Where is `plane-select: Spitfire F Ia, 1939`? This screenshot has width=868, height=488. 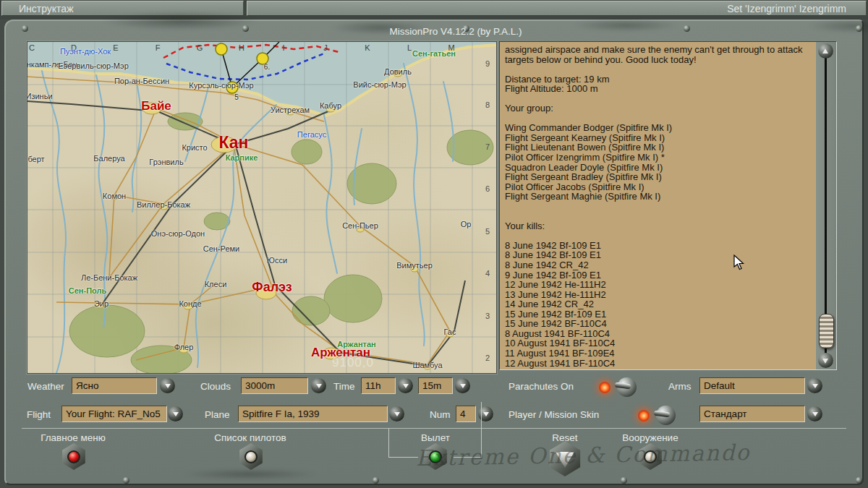
plane-select: Spitfire F Ia, 1939 is located at coordinates (312, 414).